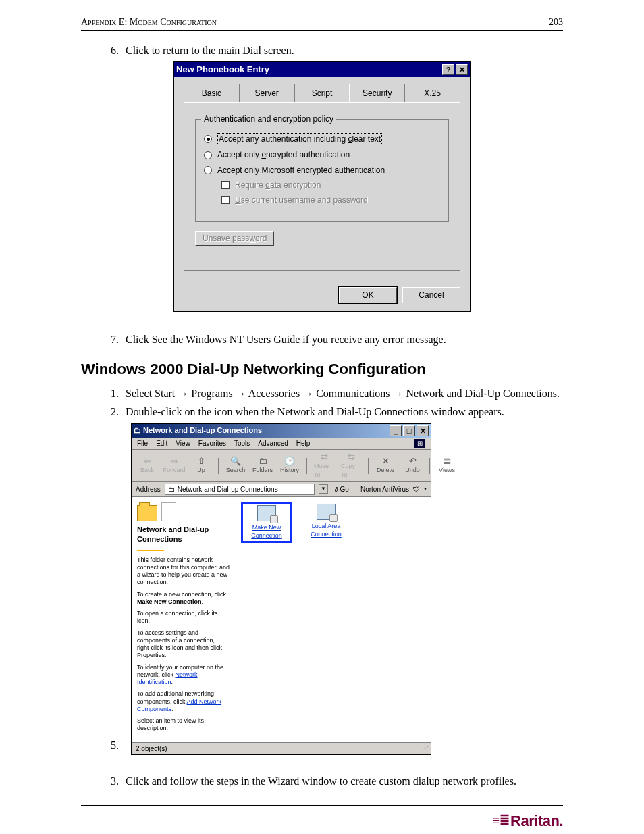 The width and height of the screenshot is (644, 834). What do you see at coordinates (235, 238) in the screenshot?
I see `unsave-password-button: Unsave password` at bounding box center [235, 238].